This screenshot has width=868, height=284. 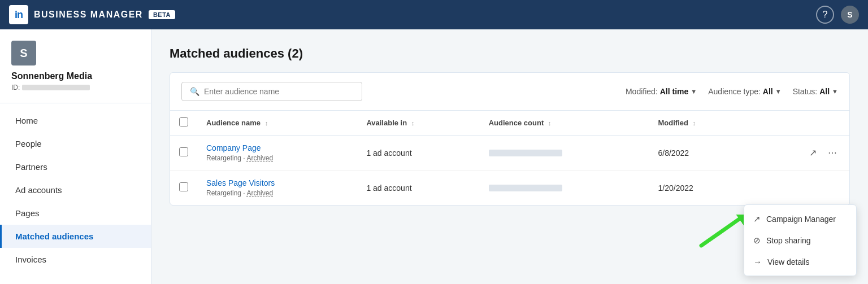 What do you see at coordinates (234, 148) in the screenshot?
I see `row1-name-link: Company Page` at bounding box center [234, 148].